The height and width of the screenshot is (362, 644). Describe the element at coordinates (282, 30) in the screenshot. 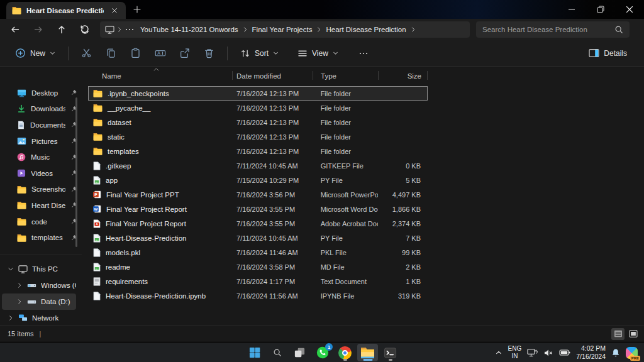

I see `breadcrumb-item: Final Year Projects` at that location.